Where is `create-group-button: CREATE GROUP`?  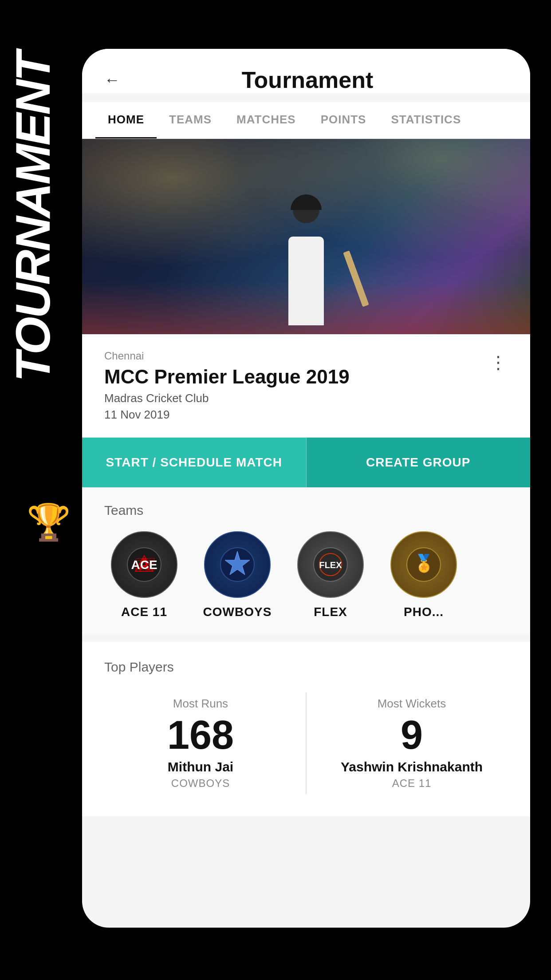 create-group-button: CREATE GROUP is located at coordinates (419, 462).